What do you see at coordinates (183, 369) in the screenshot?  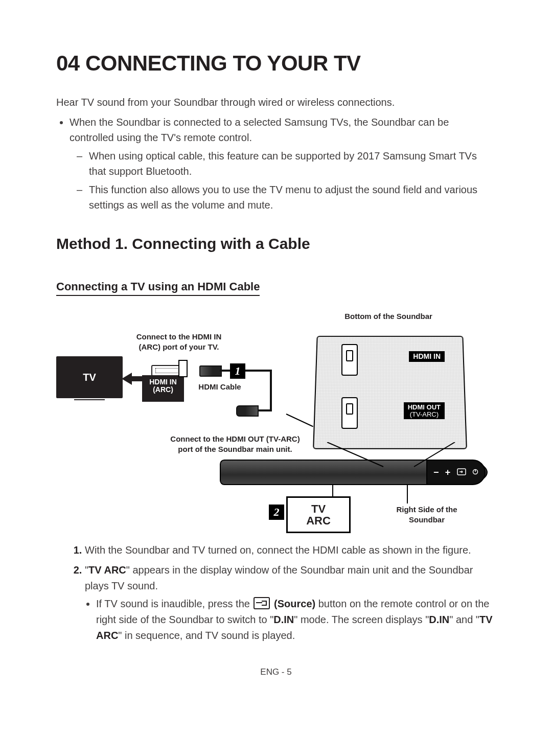 I see `tv-port-jack` at bounding box center [183, 369].